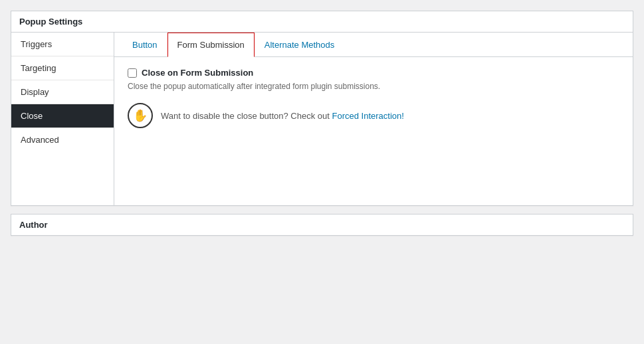 The image size is (644, 344). What do you see at coordinates (62, 119) in the screenshot?
I see `sidebar-nav: Triggers Targeting Display Close Advance…` at bounding box center [62, 119].